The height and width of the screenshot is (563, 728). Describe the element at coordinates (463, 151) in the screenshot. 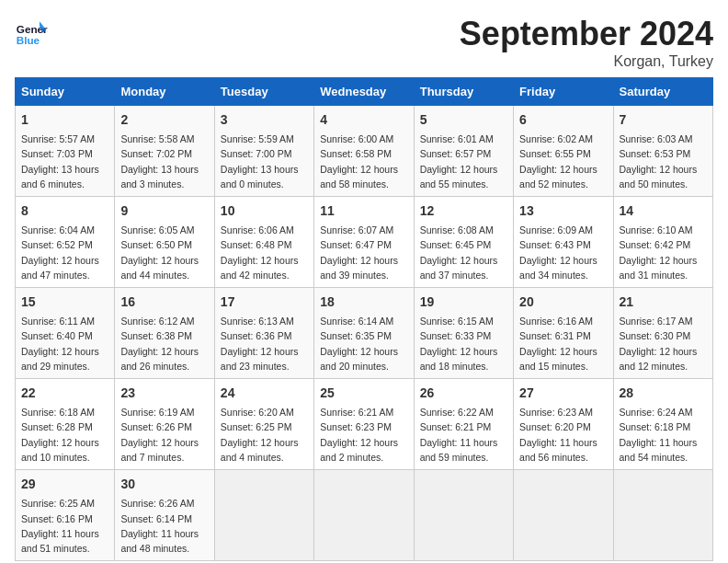

I see `calendar-cell: 5Sunrise: 6:01 AMSunset: 6:57 PMDaylight…` at that location.